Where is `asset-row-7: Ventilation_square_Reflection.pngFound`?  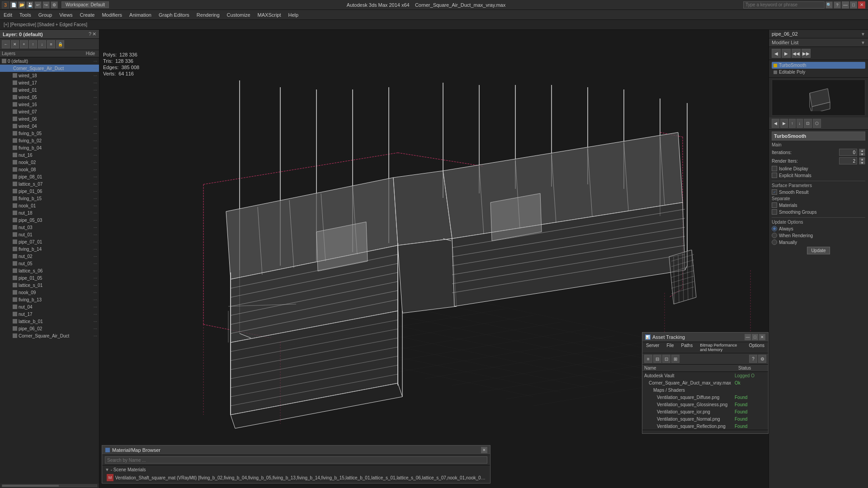 asset-row-7: Ventilation_square_Reflection.pngFound is located at coordinates (705, 426).